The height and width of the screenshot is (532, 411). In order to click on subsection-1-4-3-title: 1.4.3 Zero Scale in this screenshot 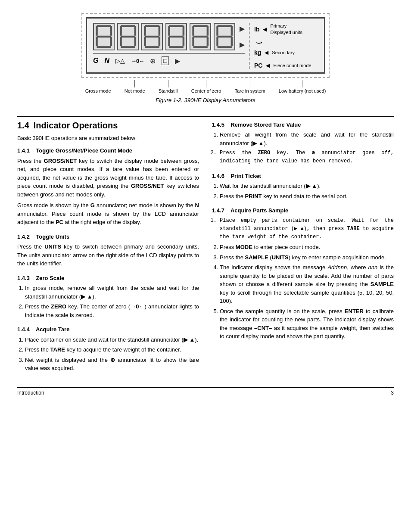, I will do `click(108, 278)`.